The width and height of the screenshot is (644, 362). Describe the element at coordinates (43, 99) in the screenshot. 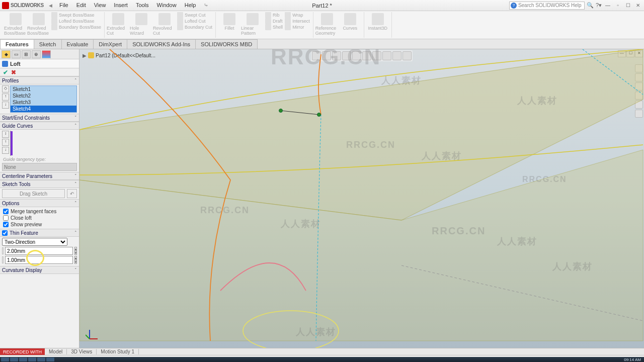

I see `profiles-listbox: Sketch1 Sketch2 Sketch3 Sketch4` at that location.